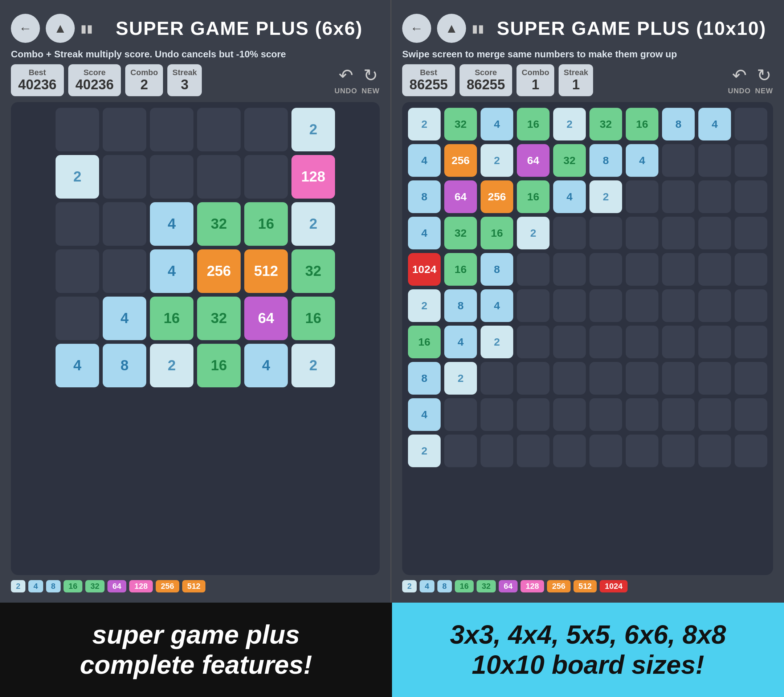 This screenshot has width=784, height=697. What do you see at coordinates (497, 233) in the screenshot?
I see `rc4c3: 16` at bounding box center [497, 233].